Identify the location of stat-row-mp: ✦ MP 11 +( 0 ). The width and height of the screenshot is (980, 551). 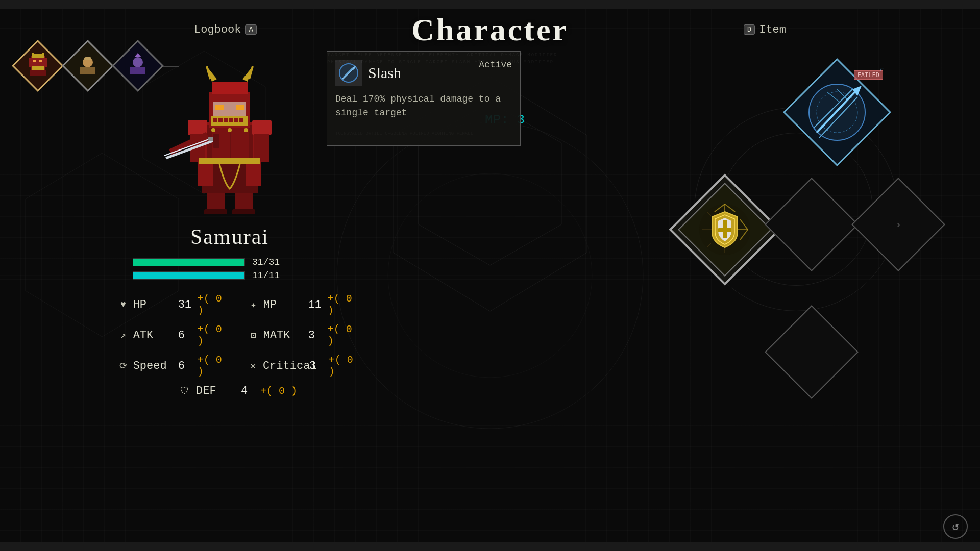
(302, 305).